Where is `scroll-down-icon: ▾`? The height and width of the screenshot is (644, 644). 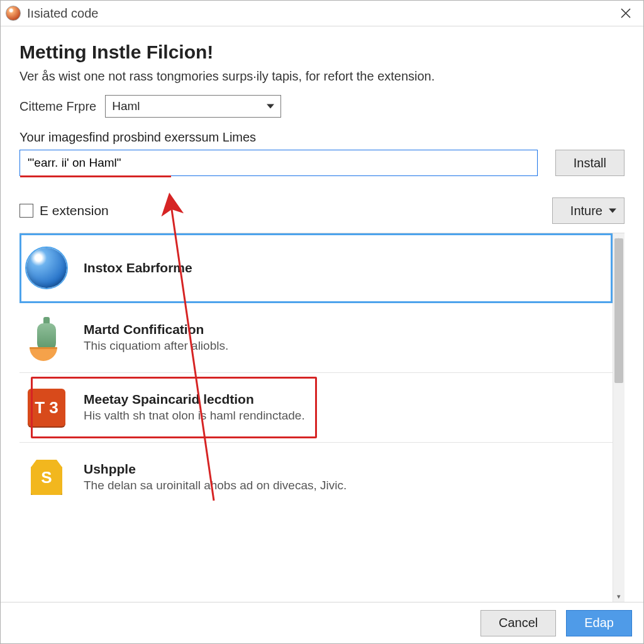 scroll-down-icon: ▾ is located at coordinates (619, 596).